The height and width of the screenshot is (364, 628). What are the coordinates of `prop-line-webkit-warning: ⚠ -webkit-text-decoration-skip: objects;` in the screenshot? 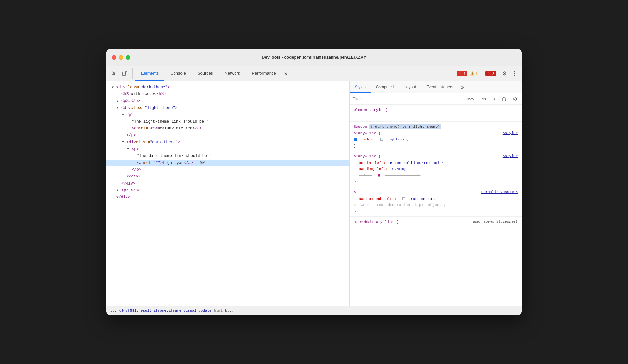 It's located at (400, 205).